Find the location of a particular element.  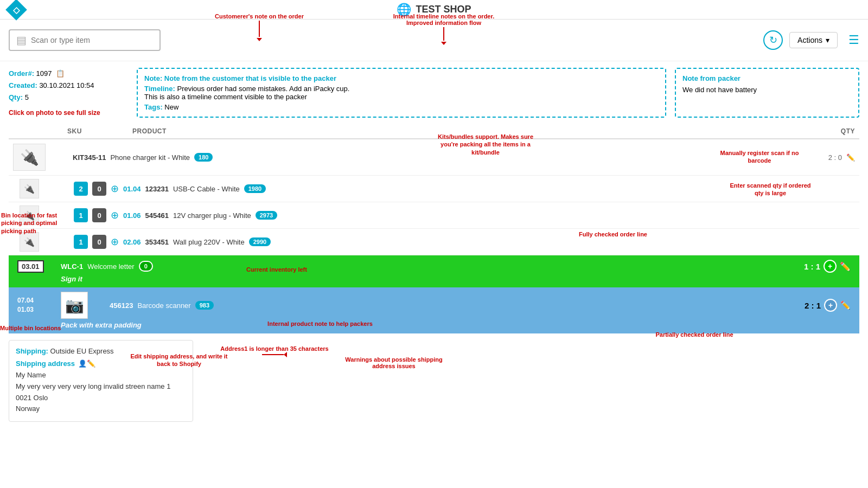

green-sub-text: Sign it is located at coordinates (456, 278).